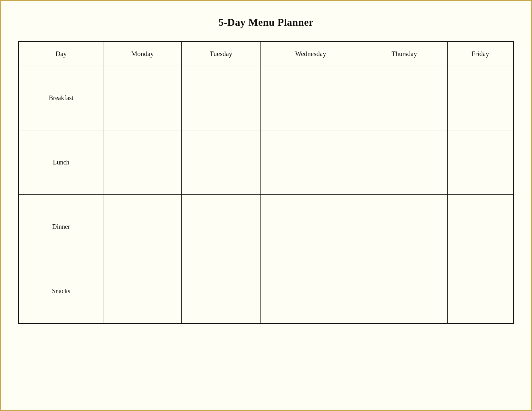  What do you see at coordinates (480, 54) in the screenshot?
I see `col-friday: Friday` at bounding box center [480, 54].